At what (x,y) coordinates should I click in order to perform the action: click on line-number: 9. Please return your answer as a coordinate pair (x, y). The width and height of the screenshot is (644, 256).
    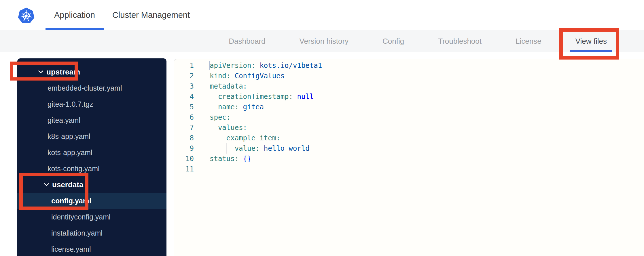
    Looking at the image, I should click on (184, 148).